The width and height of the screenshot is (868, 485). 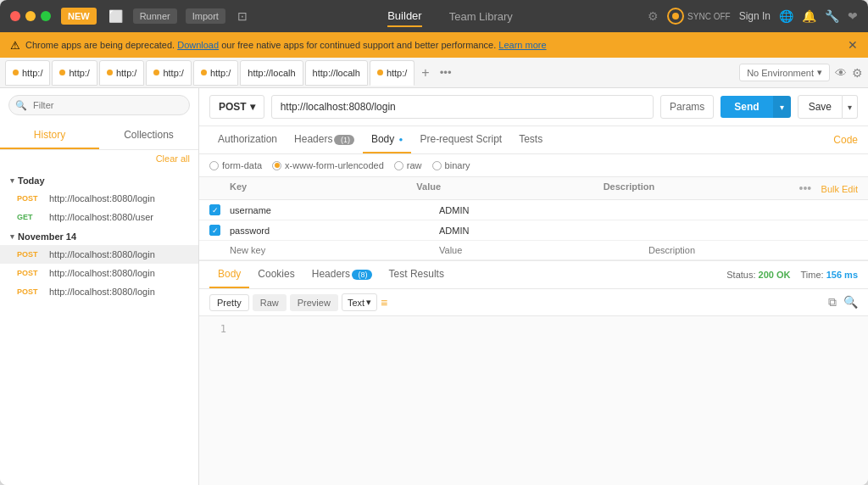 What do you see at coordinates (337, 73) in the screenshot?
I see `tab-7: http://localh` at bounding box center [337, 73].